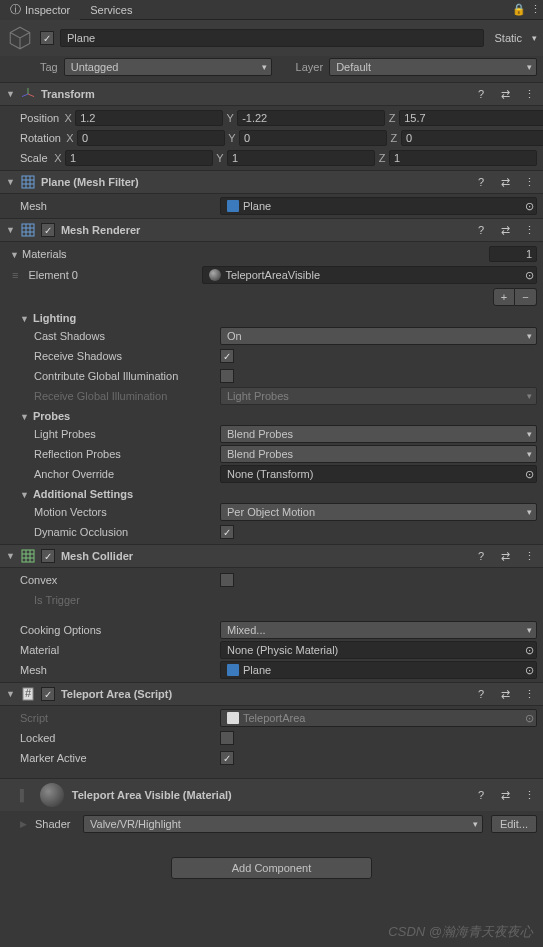  Describe the element at coordinates (10, 694) in the screenshot. I see `teleportarea-foldout: ▼` at that location.